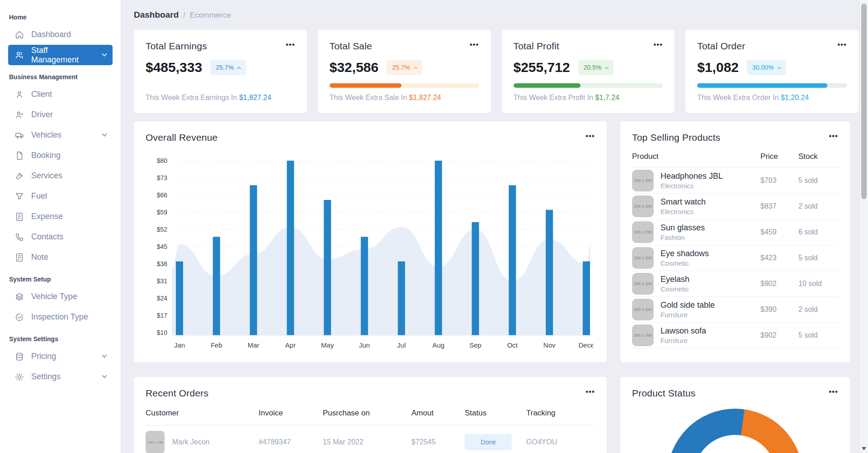 The width and height of the screenshot is (868, 453). What do you see at coordinates (779, 258) in the screenshot?
I see `product-price: $423` at bounding box center [779, 258].